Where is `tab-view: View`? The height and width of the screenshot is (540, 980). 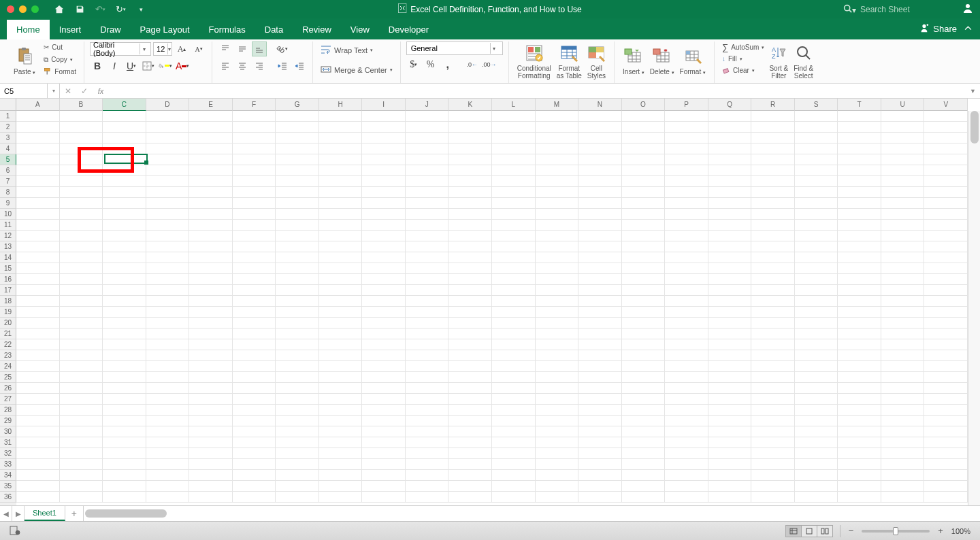 tab-view: View is located at coordinates (360, 30).